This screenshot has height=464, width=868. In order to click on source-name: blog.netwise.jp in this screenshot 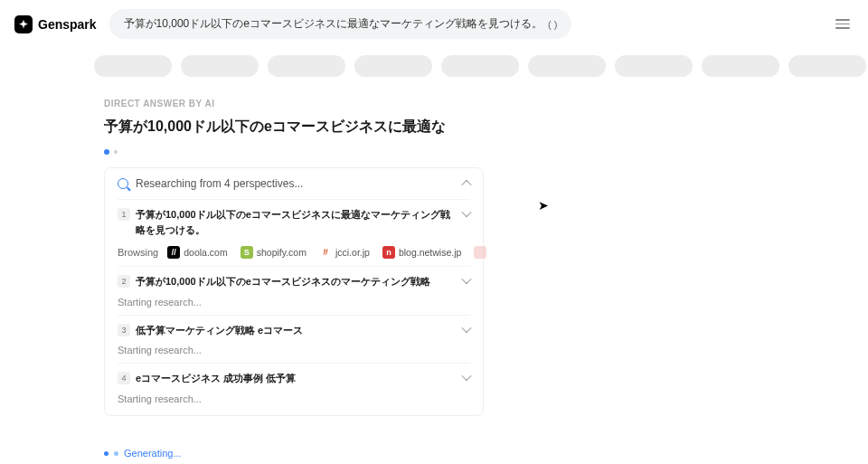, I will do `click(430, 252)`.